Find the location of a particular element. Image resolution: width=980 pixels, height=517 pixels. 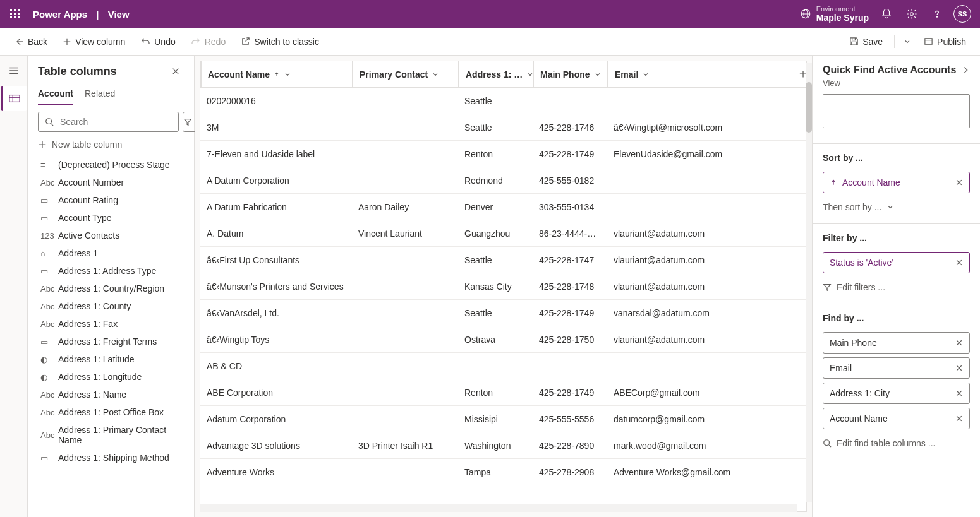

find-chip: Main Phone is located at coordinates (896, 343).